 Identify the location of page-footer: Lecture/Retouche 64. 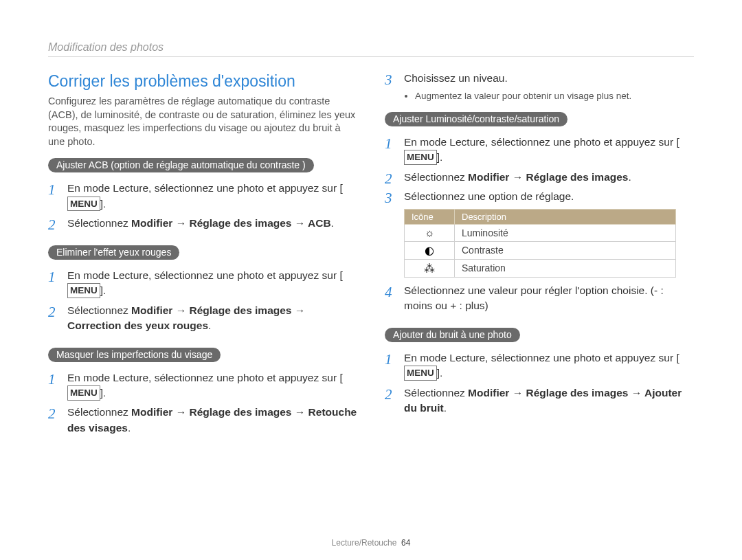
(371, 543).